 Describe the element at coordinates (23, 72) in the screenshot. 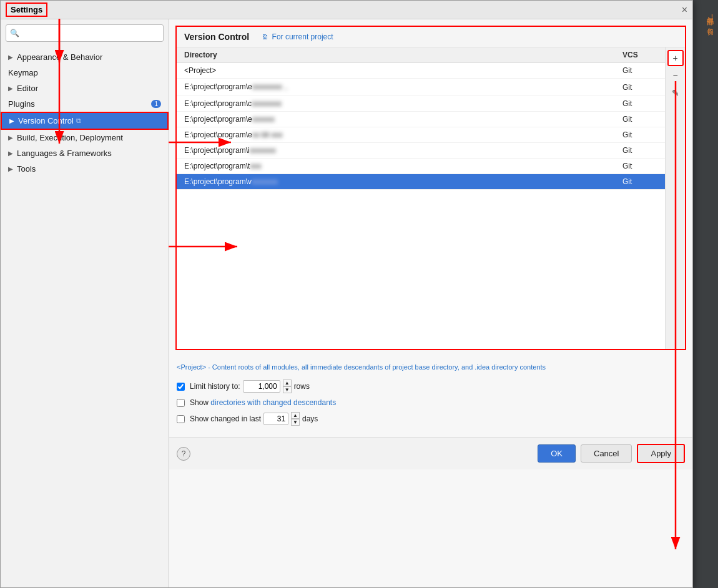

I see `sidebar-item-label: Keymap` at that location.